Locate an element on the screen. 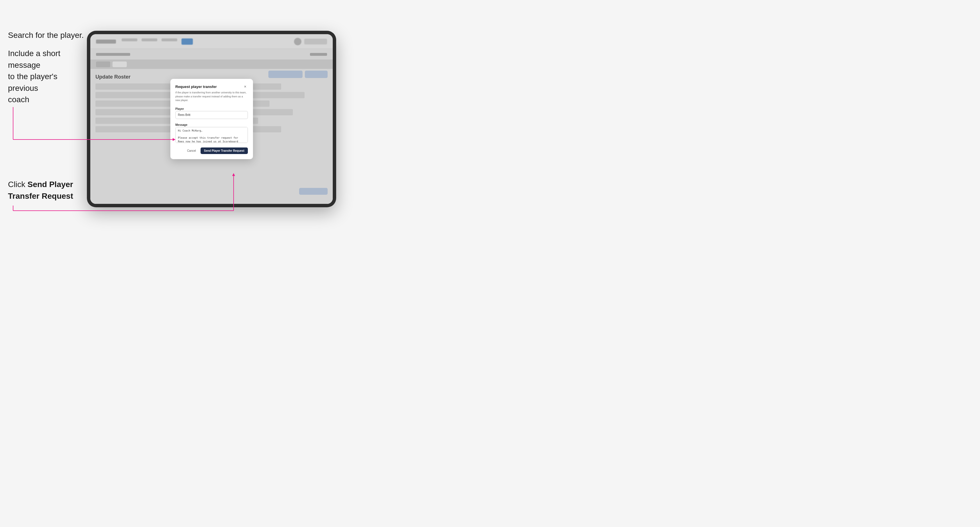 The height and width of the screenshot is (527, 980). modal-title: Request player transfer is located at coordinates (196, 87).